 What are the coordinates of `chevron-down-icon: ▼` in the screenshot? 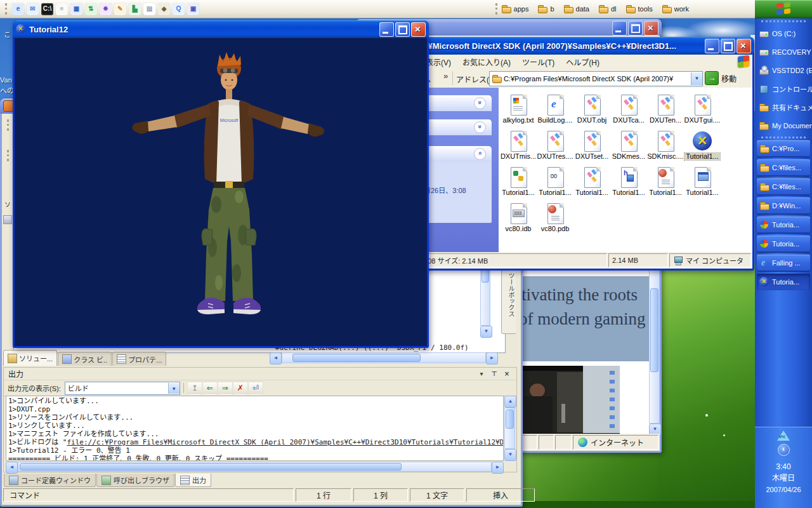 It's located at (174, 389).